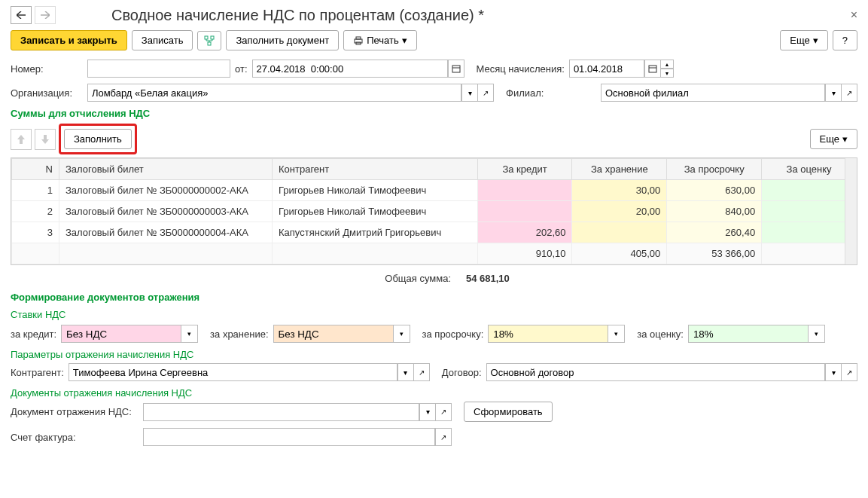  Describe the element at coordinates (98, 139) in the screenshot. I see `fill-button: Заполнить` at that location.